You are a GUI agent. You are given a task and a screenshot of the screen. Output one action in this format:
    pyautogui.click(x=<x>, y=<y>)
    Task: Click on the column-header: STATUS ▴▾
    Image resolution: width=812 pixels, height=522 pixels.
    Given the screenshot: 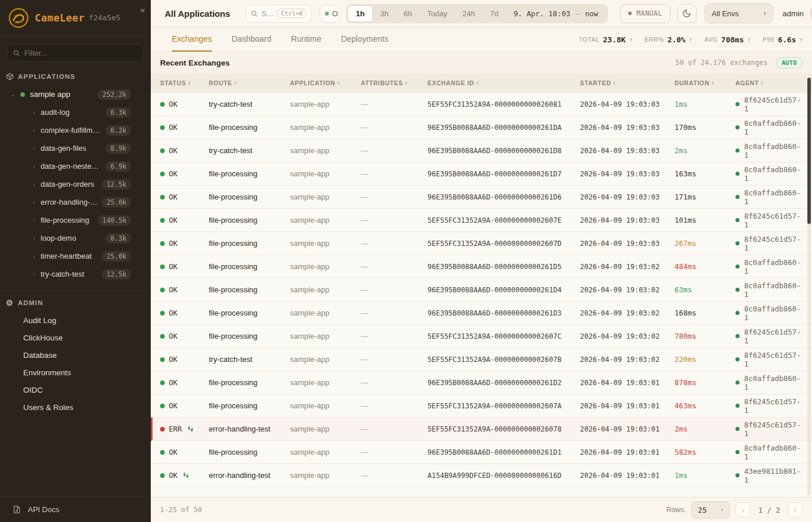 What is the action you would take?
    pyautogui.click(x=184, y=83)
    